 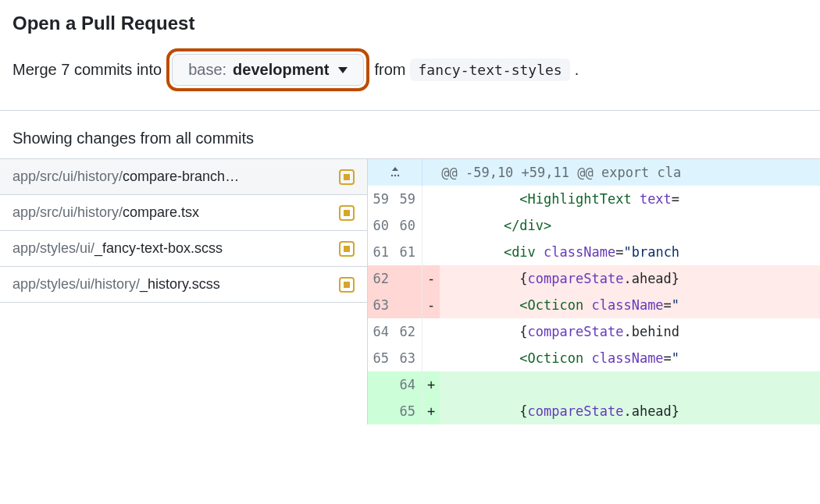 What do you see at coordinates (594, 279) in the screenshot?
I see `diff-line: 62- {compareState.ahead}` at bounding box center [594, 279].